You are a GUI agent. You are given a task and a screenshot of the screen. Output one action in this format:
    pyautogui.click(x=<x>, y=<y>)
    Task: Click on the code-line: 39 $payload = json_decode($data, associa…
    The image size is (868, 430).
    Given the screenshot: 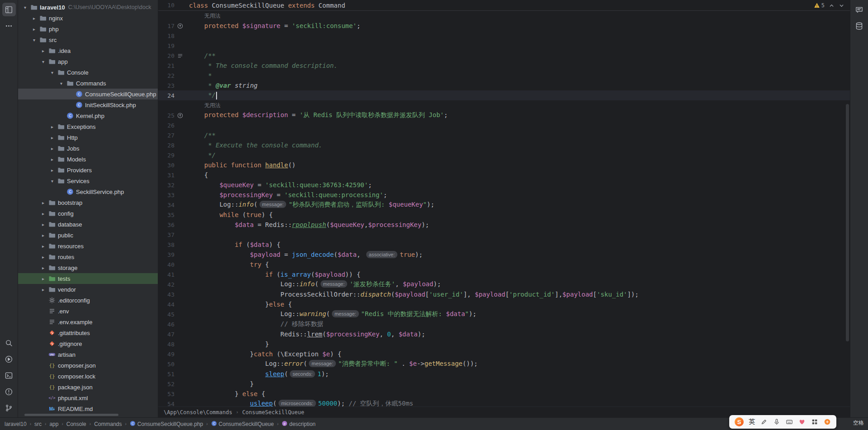 What is the action you would take?
    pyautogui.click(x=504, y=255)
    